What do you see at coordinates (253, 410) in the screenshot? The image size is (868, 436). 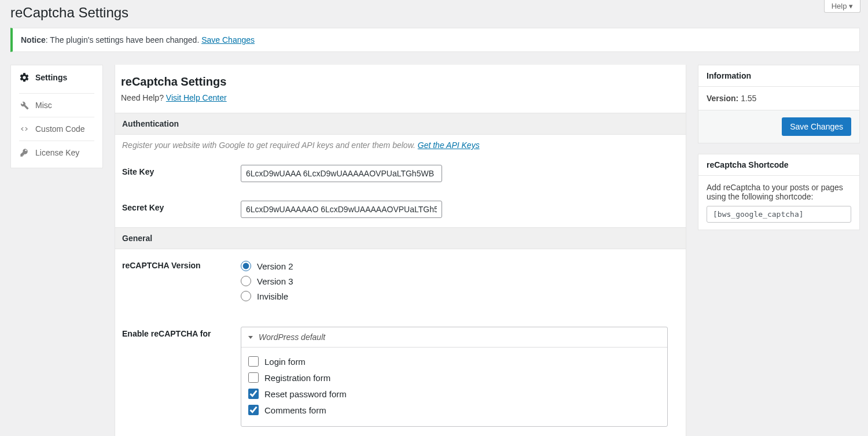 I see `comments-form-checkbox` at bounding box center [253, 410].